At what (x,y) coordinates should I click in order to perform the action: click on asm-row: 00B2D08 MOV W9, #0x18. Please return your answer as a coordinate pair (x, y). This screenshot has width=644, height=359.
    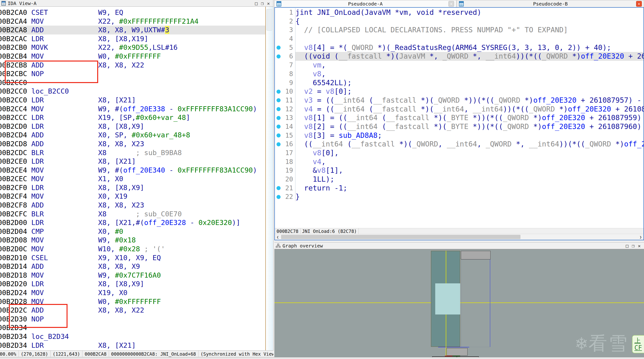
    Looking at the image, I should click on (132, 240).